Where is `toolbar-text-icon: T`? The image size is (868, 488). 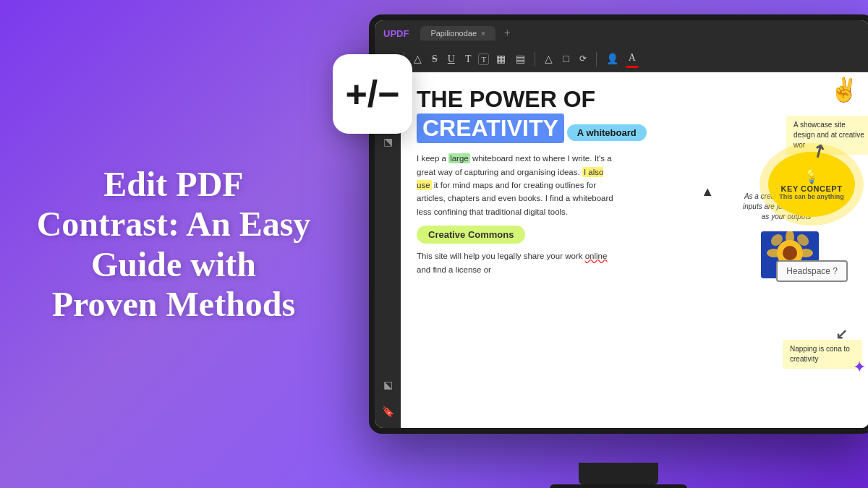 toolbar-text-icon: T is located at coordinates (469, 59).